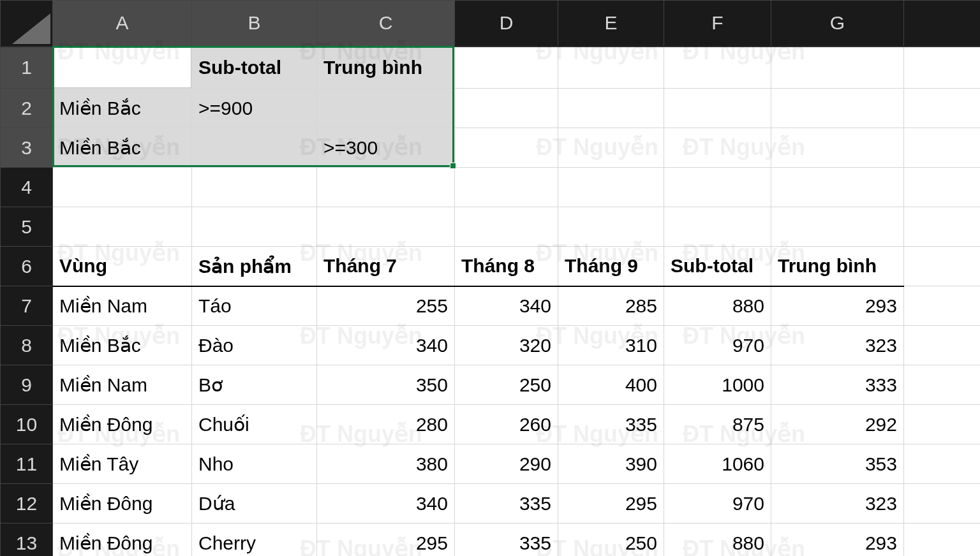 The width and height of the screenshot is (980, 556). Describe the element at coordinates (838, 464) in the screenshot. I see `cell-G11: 353` at that location.